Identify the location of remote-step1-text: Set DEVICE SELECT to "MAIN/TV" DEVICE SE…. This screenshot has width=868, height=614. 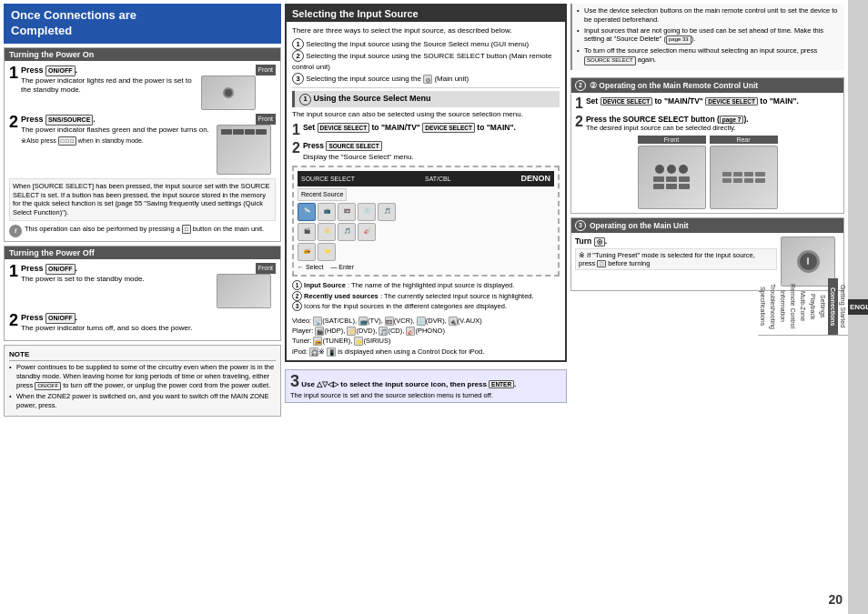
(713, 101).